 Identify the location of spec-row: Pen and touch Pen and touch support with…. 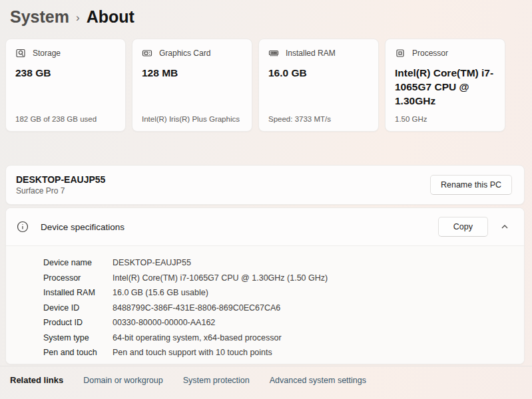
(284, 352).